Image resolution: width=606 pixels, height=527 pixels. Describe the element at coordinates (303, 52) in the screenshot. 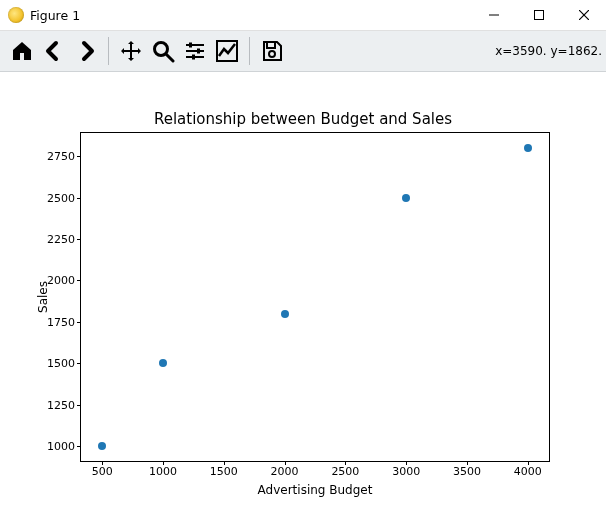

I see `mpl-toolbar: x=3590. y=1862.` at that location.